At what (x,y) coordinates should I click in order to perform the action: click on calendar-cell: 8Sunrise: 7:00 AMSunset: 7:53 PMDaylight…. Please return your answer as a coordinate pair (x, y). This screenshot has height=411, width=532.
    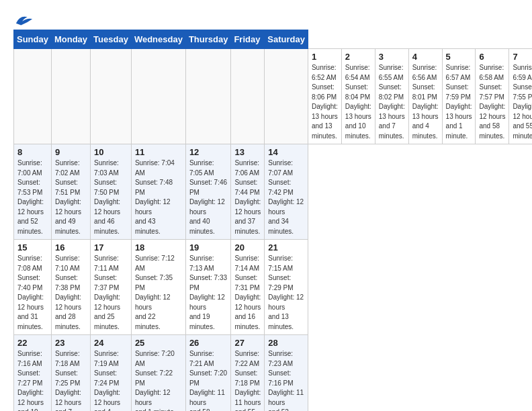
    Looking at the image, I should click on (33, 192).